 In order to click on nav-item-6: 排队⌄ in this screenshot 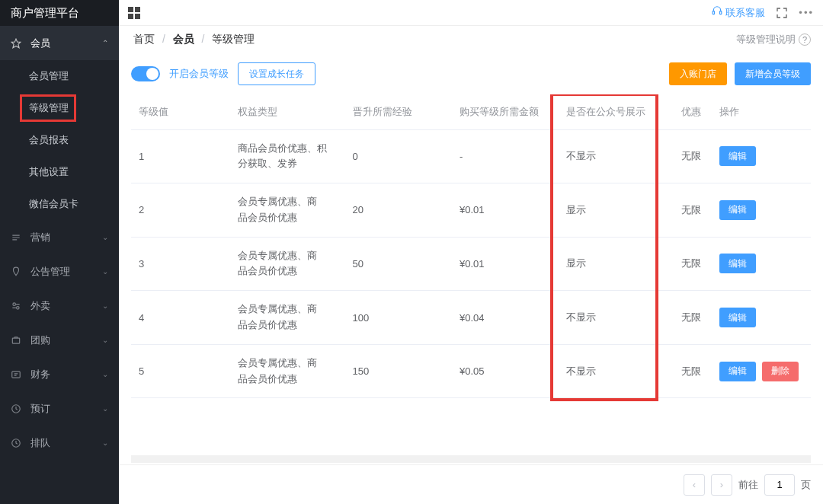, I will do `click(59, 443)`.